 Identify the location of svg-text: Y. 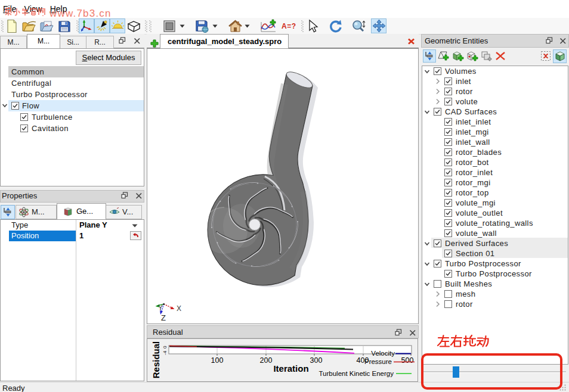
(160, 308).